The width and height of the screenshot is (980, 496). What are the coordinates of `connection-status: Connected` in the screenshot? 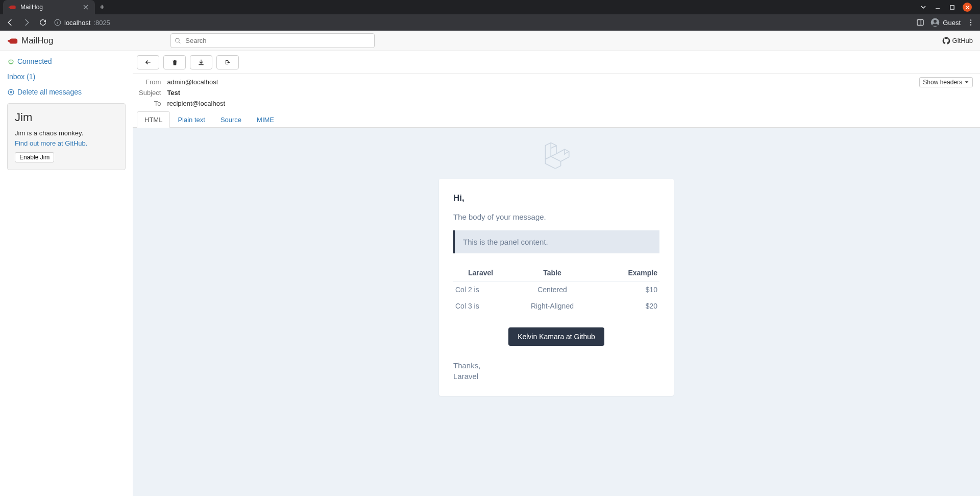 It's located at (66, 61).